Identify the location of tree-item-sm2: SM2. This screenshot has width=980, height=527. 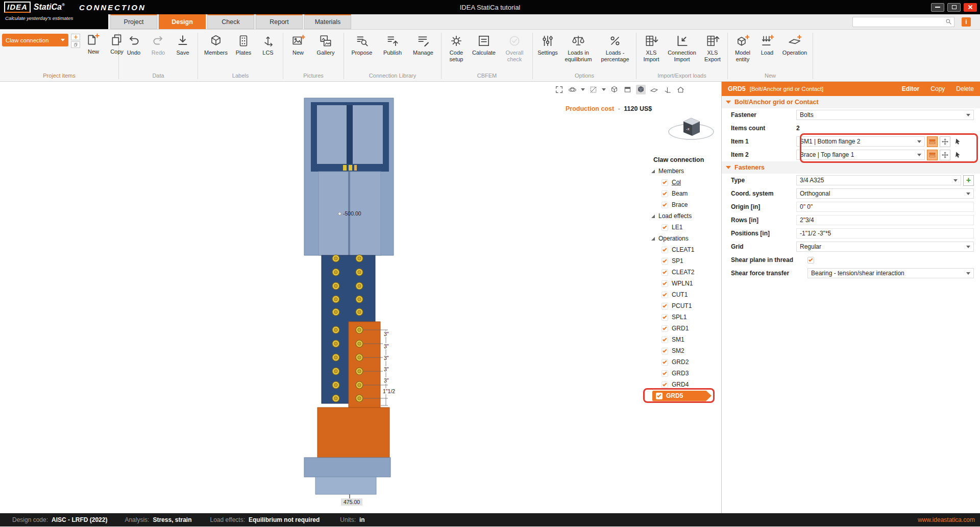
(679, 351).